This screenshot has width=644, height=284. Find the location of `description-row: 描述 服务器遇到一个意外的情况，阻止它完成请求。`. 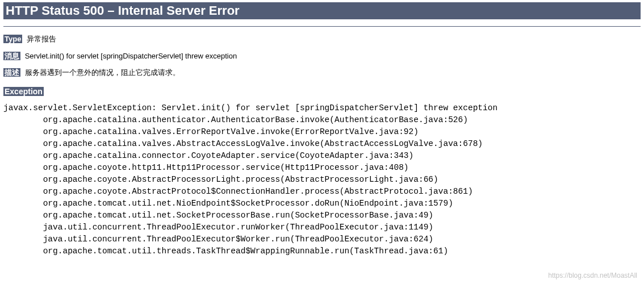

description-row: 描述 服务器遇到一个意外的情况，阻止它完成请求。 is located at coordinates (322, 73).